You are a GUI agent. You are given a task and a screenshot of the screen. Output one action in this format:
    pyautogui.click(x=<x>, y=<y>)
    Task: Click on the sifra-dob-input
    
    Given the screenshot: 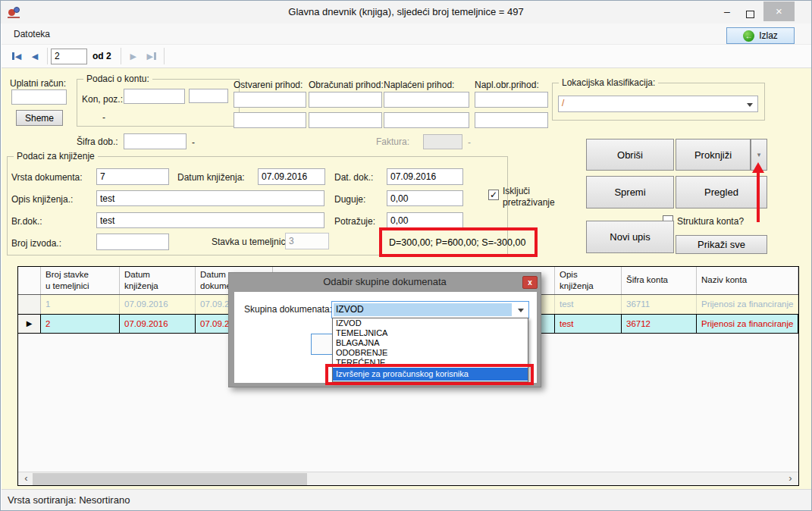 What is the action you would take?
    pyautogui.click(x=155, y=141)
    